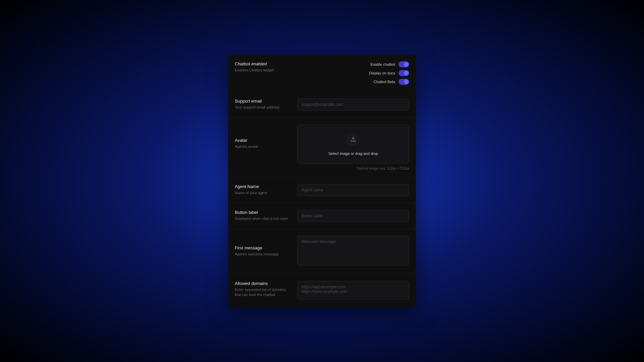  What do you see at coordinates (390, 64) in the screenshot?
I see `enable-chatbot-row: Enable chatbot` at bounding box center [390, 64].